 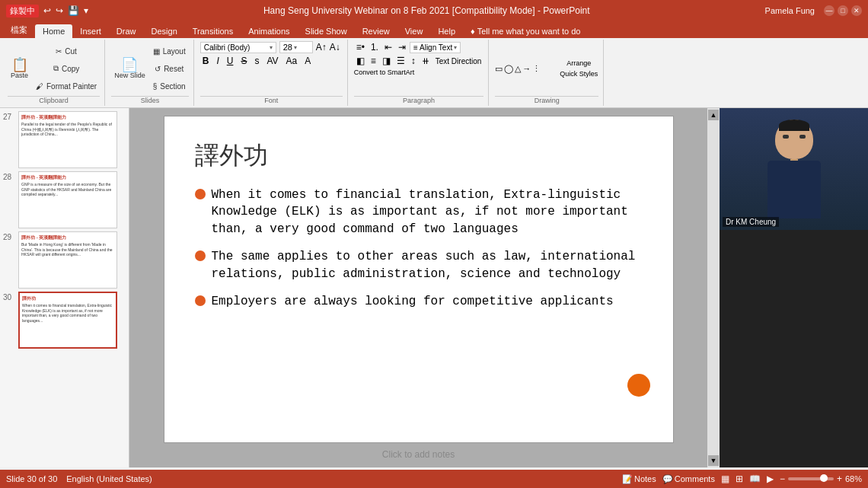 What do you see at coordinates (66, 69) in the screenshot?
I see `copy-button: ⧉ Copy` at bounding box center [66, 69].